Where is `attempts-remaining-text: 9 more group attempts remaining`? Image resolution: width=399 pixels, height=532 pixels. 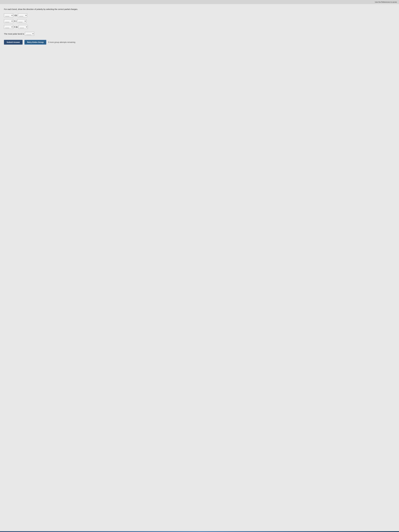 attempts-remaining-text: 9 more group attempts remaining is located at coordinates (62, 42).